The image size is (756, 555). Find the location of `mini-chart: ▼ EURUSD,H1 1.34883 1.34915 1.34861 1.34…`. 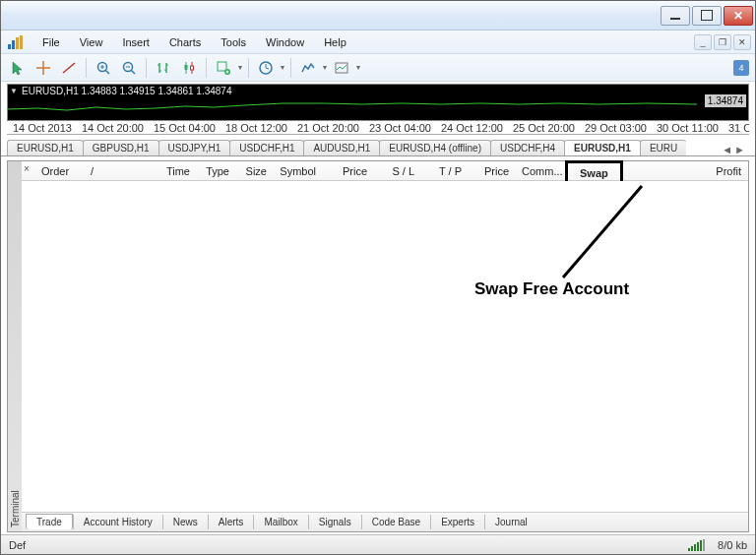

mini-chart: ▼ EURUSD,H1 1.34883 1.34915 1.34861 1.34… is located at coordinates (378, 102).